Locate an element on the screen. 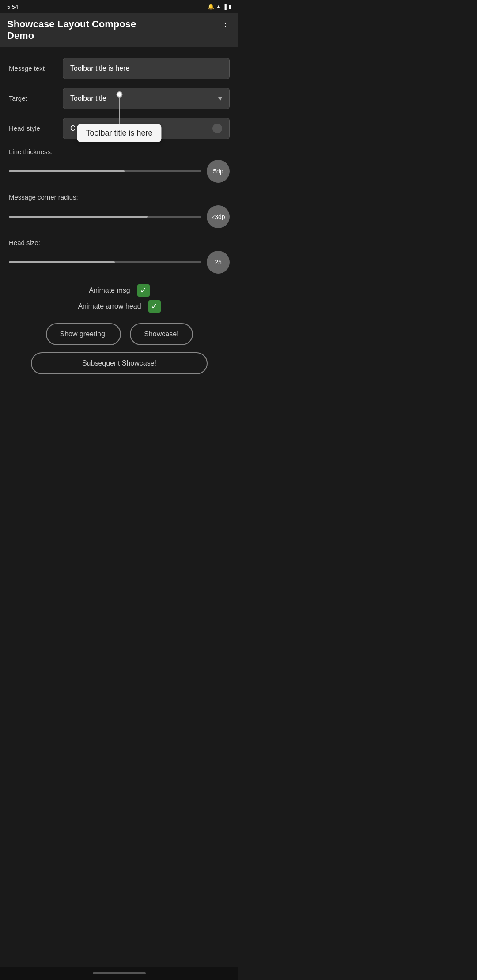 The width and height of the screenshot is (477, 980). show-greeting-button: Show greeting! is located at coordinates (84, 334).